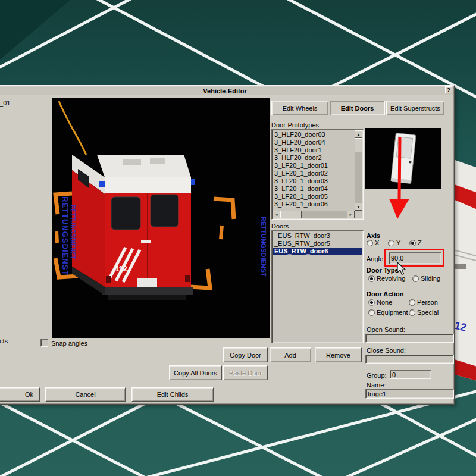 This screenshot has width=476, height=476. I want to click on door-prototype-item: 3_LF20_1_door06, so click(314, 205).